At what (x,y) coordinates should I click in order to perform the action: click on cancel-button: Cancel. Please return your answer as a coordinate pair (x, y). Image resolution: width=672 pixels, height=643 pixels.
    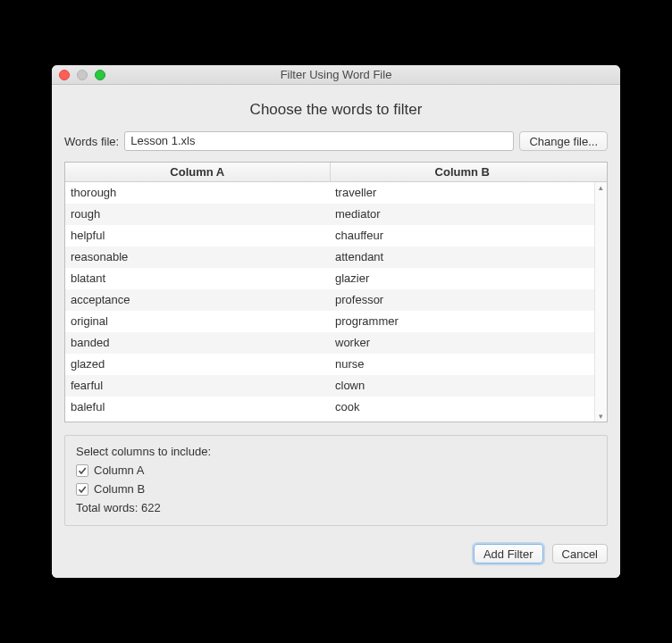
    Looking at the image, I should click on (580, 554).